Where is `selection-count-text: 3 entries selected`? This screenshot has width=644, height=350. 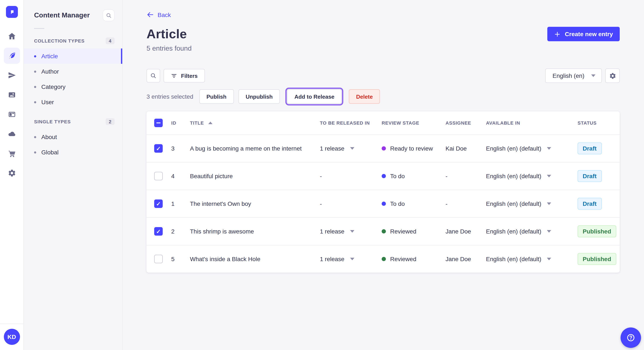
selection-count-text: 3 entries selected is located at coordinates (170, 96).